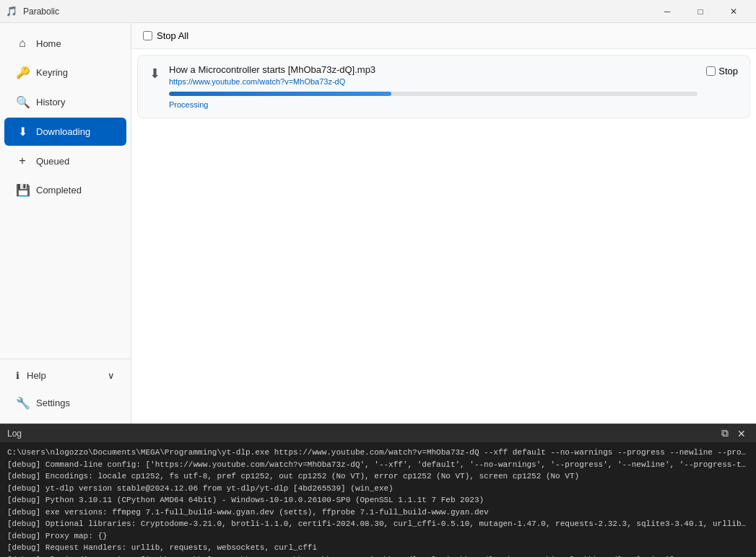  I want to click on settings-icon: 🔧, so click(22, 403).